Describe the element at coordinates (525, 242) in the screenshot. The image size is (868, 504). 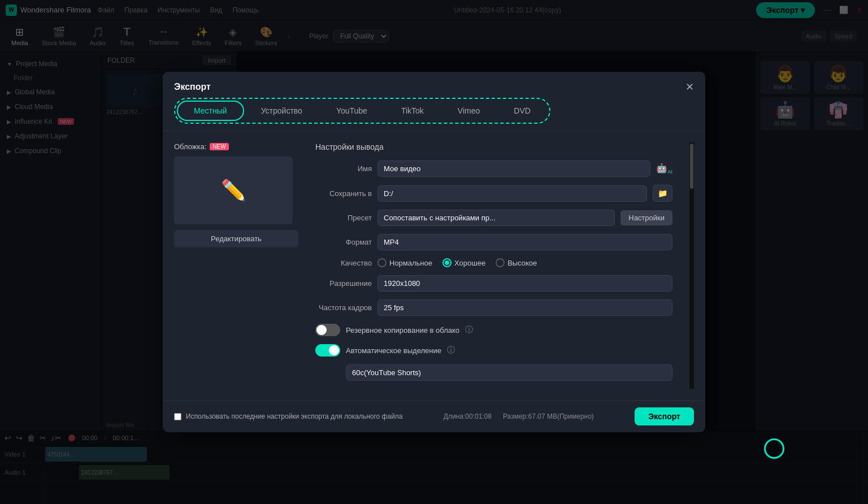
I see `format-select: MP4` at that location.